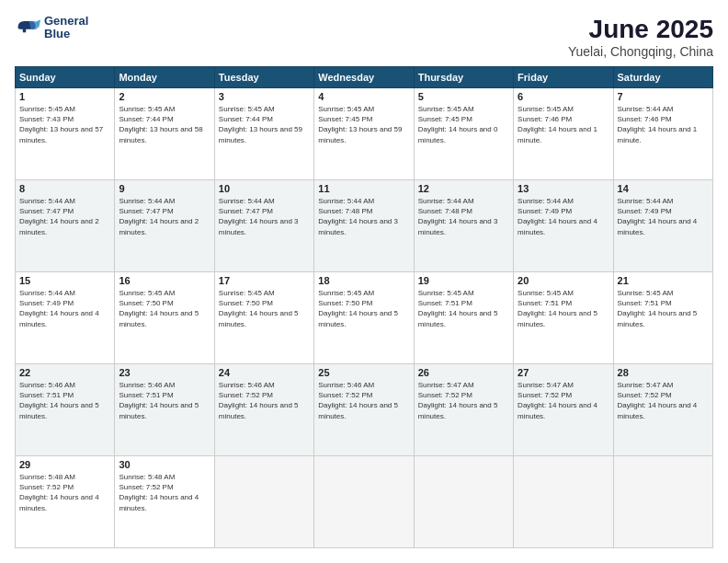 The height and width of the screenshot is (563, 728). What do you see at coordinates (164, 281) in the screenshot?
I see `day-number: 16` at bounding box center [164, 281].